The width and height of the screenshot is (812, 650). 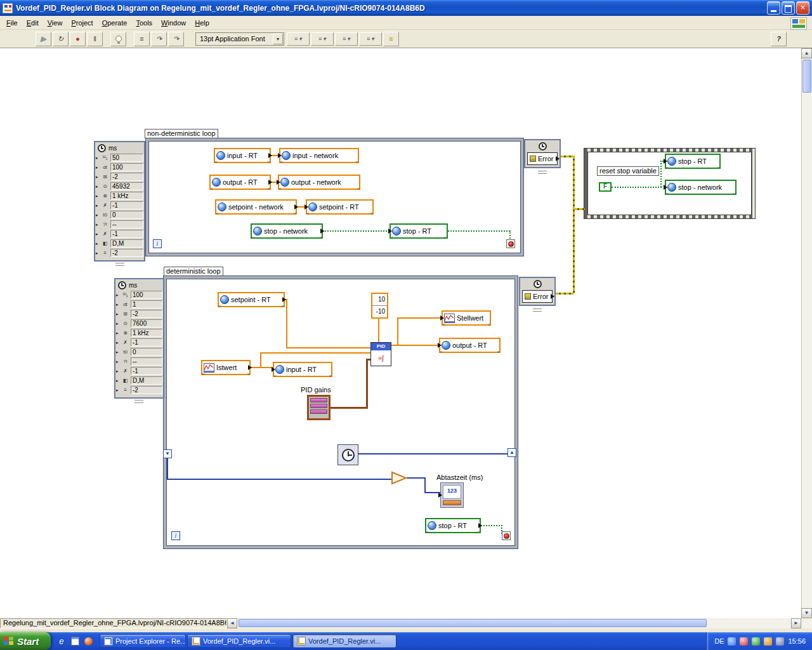 What do you see at coordinates (88, 641) in the screenshot?
I see `media-player-icon` at bounding box center [88, 641].